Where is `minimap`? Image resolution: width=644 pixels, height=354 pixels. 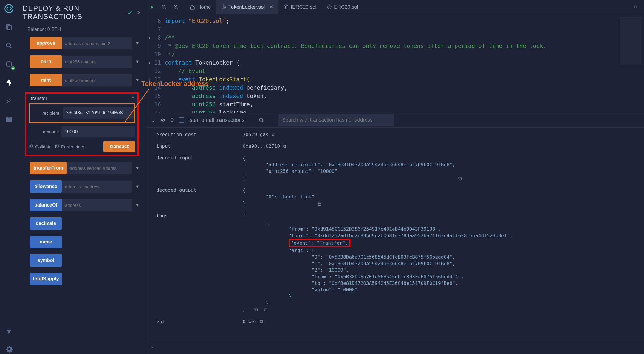 minimap is located at coordinates (631, 41).